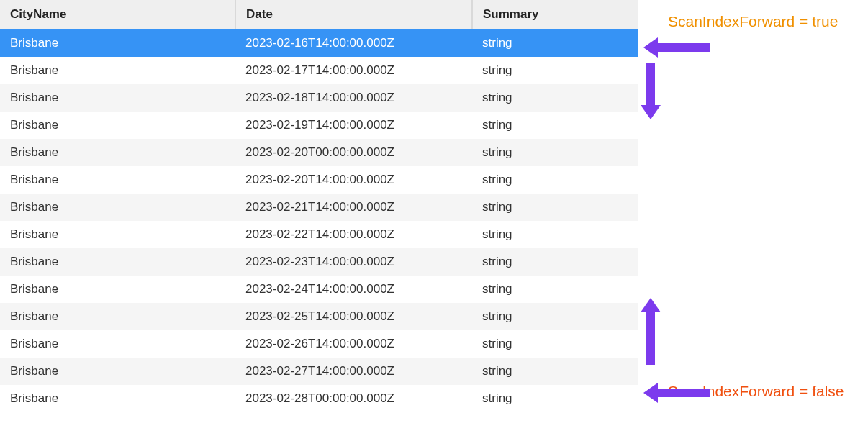 This screenshot has width=868, height=436. Describe the element at coordinates (354, 125) in the screenshot. I see `cell-date: 2023-02-19T14:00:00.000Z` at that location.